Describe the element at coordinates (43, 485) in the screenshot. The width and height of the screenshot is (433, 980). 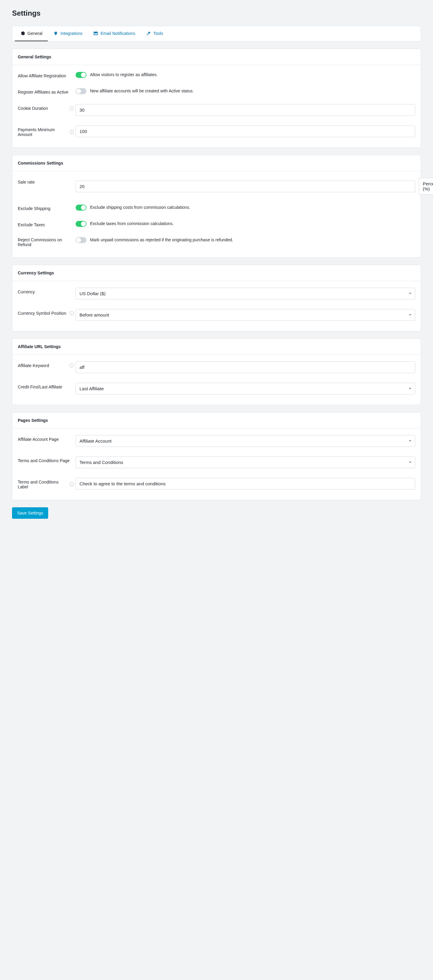
I see `terms-label-label: Terms and Conditions Label` at that location.